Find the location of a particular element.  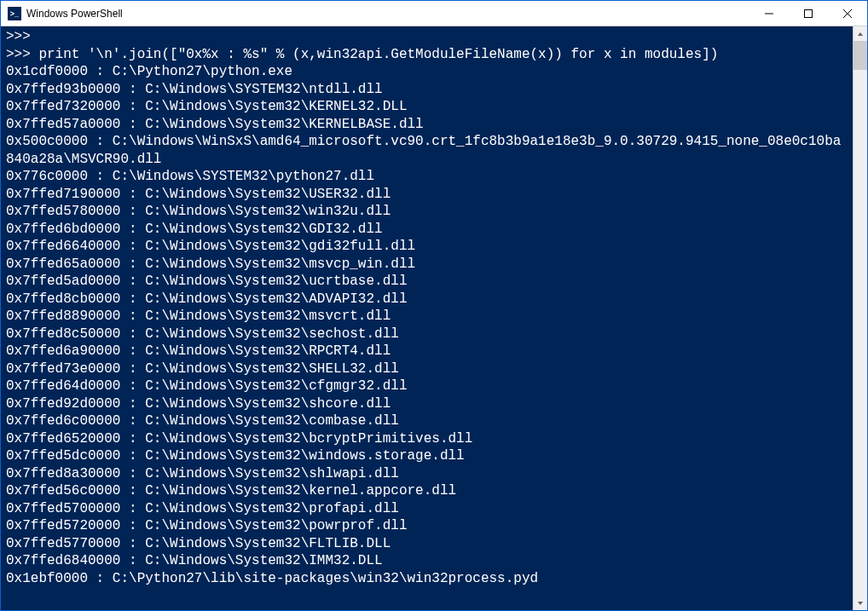

powershell-icon-label: >_ is located at coordinates (14, 14).